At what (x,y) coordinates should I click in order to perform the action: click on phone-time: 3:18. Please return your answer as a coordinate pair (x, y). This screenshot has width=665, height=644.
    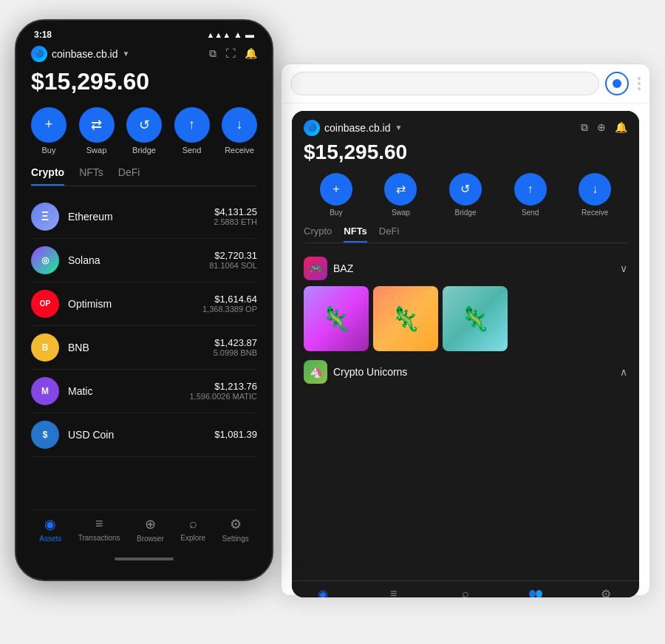
    Looking at the image, I should click on (43, 35).